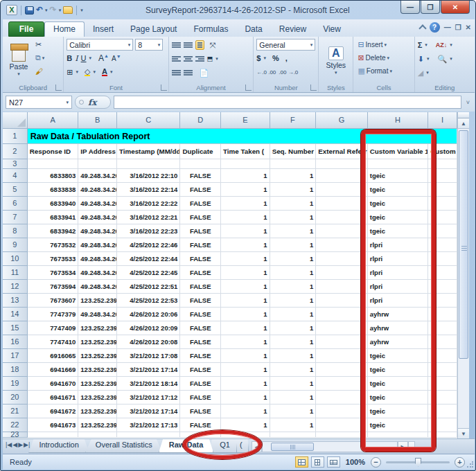 This screenshot has width=476, height=471. What do you see at coordinates (176, 46) in the screenshot?
I see `align-top-icon` at bounding box center [176, 46].